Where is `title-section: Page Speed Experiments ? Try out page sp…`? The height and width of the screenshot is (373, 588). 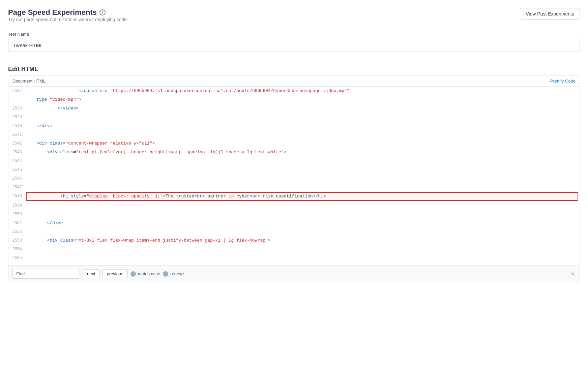 title-section: Page Speed Experiments ? Try out page sp… is located at coordinates (68, 19).